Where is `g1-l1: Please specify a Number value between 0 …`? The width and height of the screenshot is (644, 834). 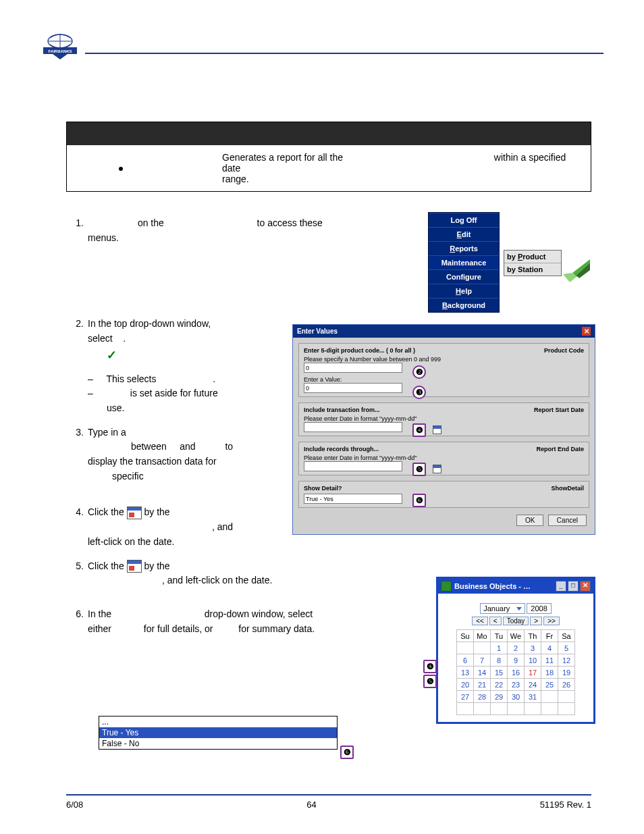
g1-l1: Please specify a Number value between 0 … is located at coordinates (444, 359).